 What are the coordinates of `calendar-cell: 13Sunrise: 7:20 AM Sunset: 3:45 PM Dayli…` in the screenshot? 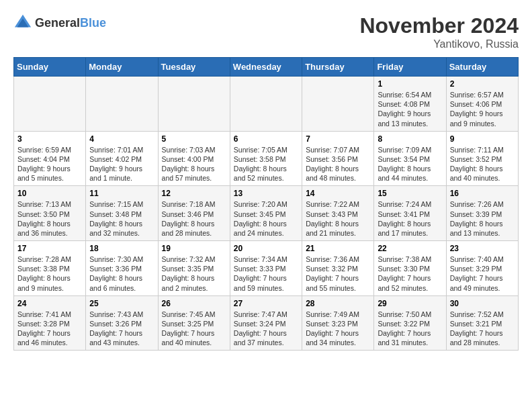 It's located at (266, 214).